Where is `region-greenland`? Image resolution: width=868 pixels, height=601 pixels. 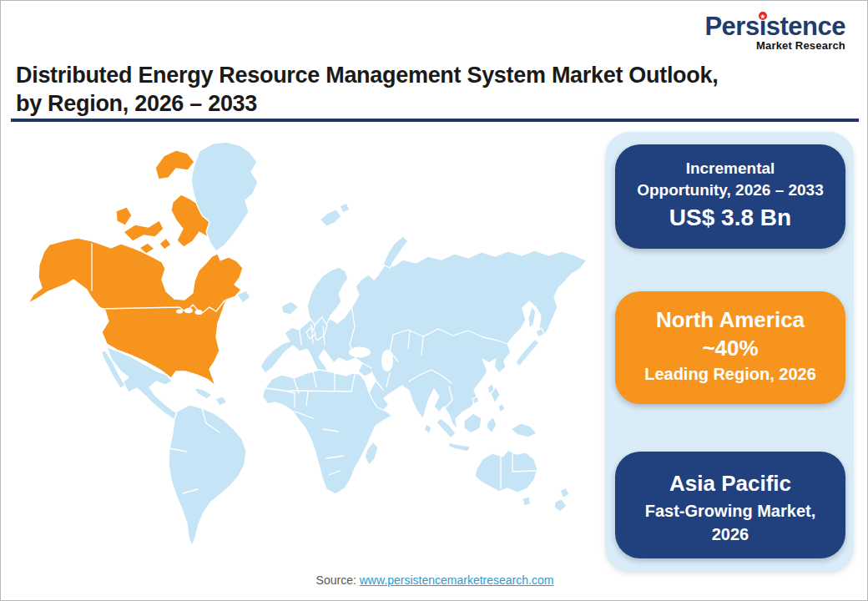 region-greenland is located at coordinates (225, 197).